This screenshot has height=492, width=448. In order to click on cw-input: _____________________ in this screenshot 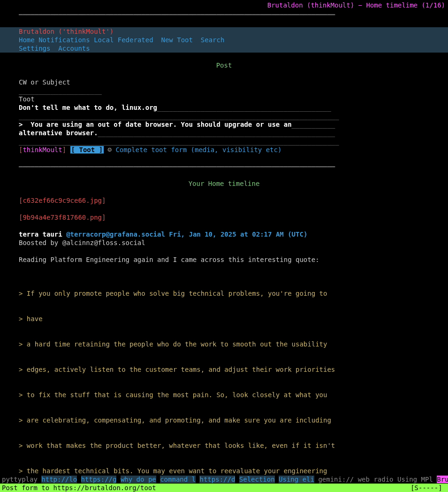, I will do `click(224, 91)`.